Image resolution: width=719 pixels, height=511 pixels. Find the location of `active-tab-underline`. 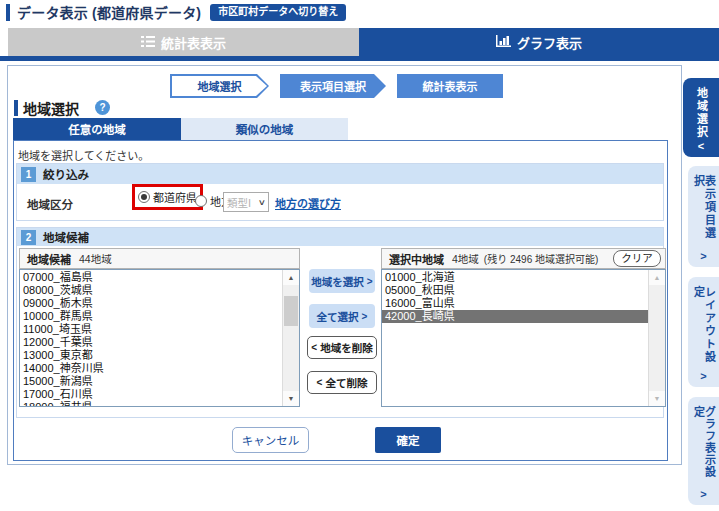

active-tab-underline is located at coordinates (360, 58).